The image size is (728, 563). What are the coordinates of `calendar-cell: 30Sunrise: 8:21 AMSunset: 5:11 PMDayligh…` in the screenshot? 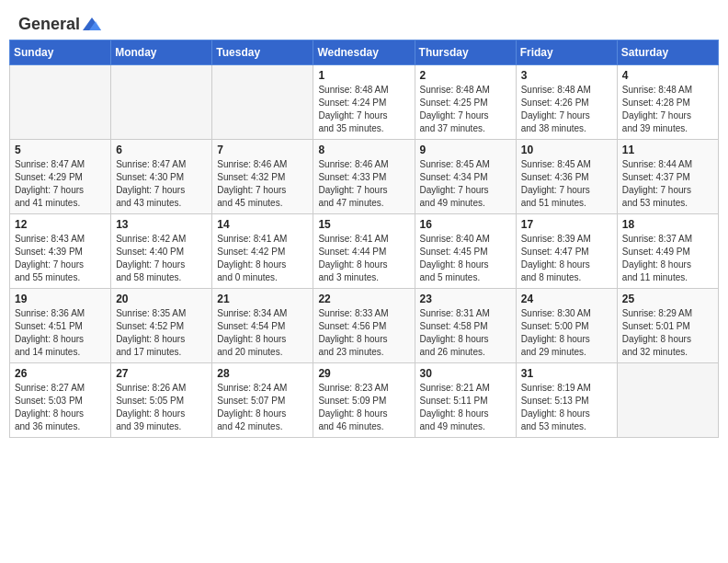 It's located at (465, 401).